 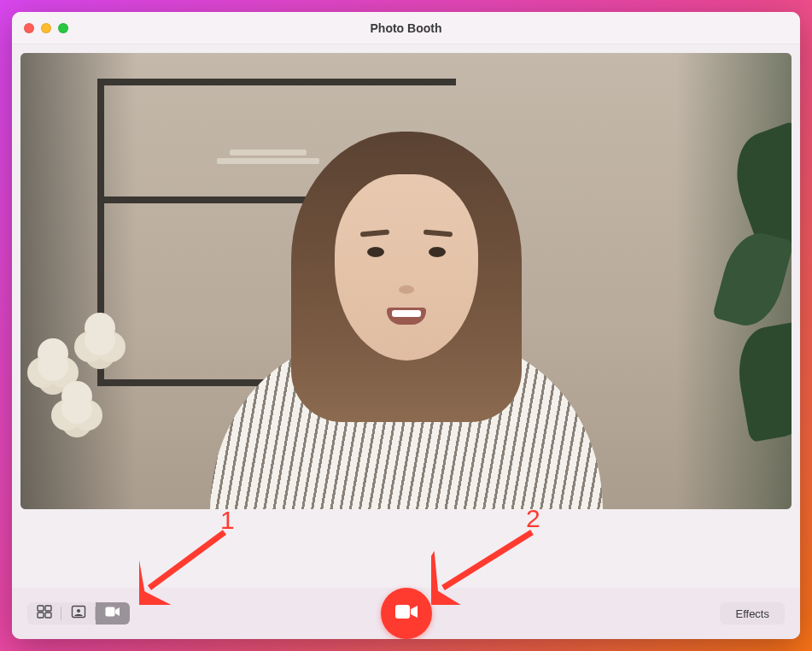 I want to click on window-title: Photo Booth, so click(x=406, y=28).